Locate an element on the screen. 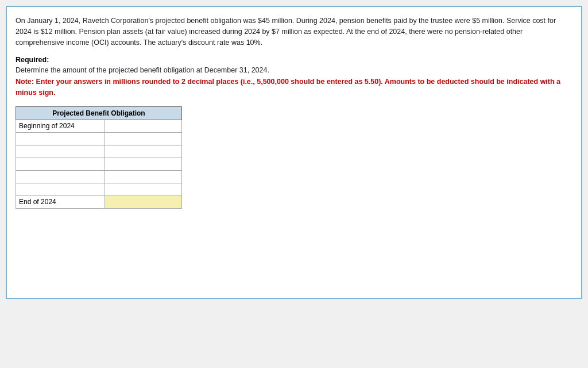 The height and width of the screenshot is (368, 588). note-text: Note: Enter your answers in millions rou… is located at coordinates (294, 87).